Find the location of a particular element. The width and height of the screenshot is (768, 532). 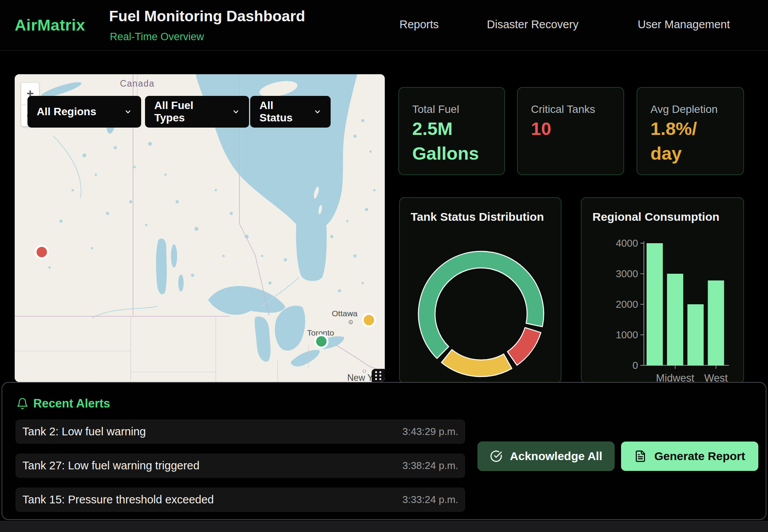

page-title: Fuel Monitoring Dashboard is located at coordinates (207, 16).